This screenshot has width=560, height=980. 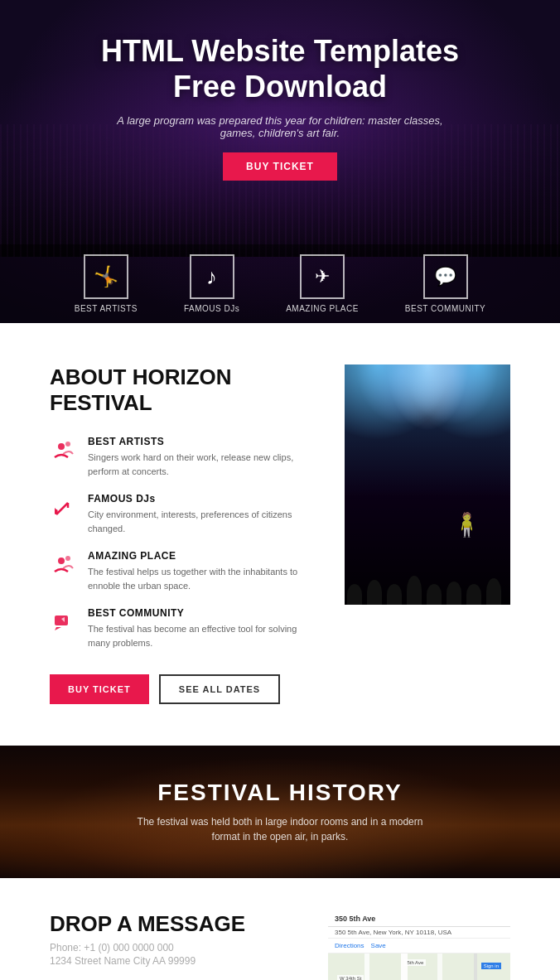 I want to click on festival-history-title: FESTIVAL HISTORY, so click(x=280, y=793).